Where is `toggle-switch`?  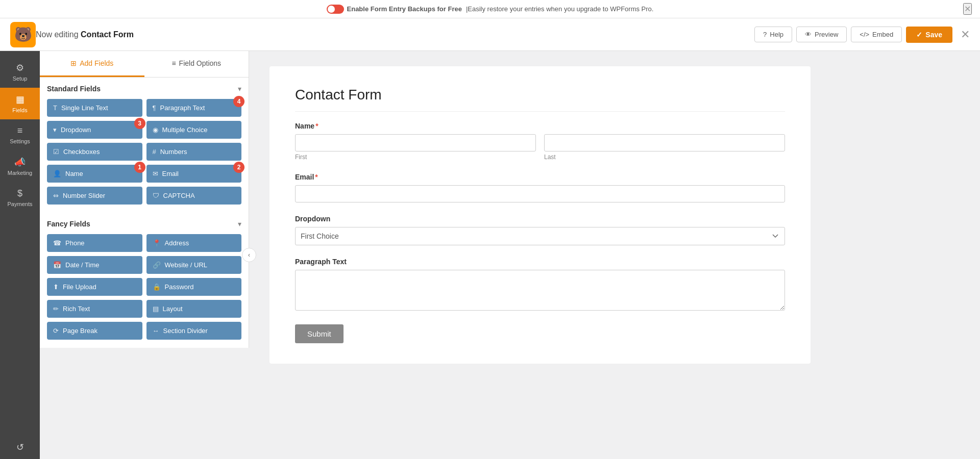
toggle-switch is located at coordinates (335, 9).